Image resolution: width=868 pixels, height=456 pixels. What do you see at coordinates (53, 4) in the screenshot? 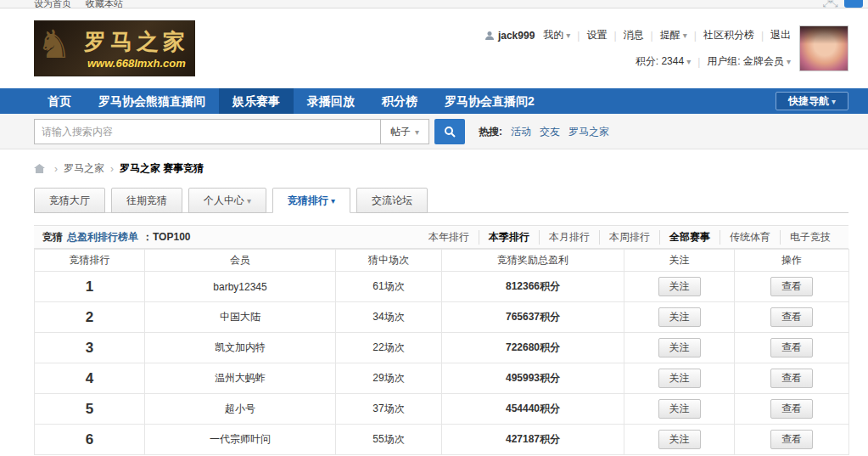
I see `set-home-link: 设为首页` at bounding box center [53, 4].